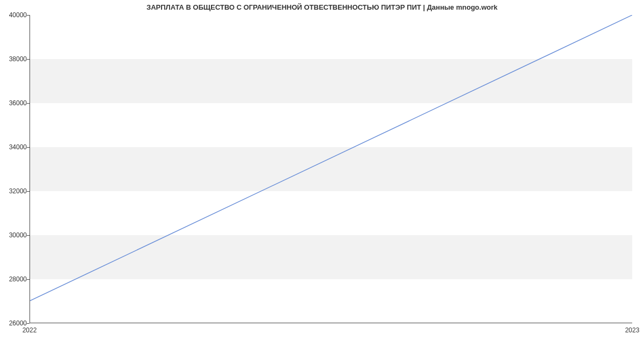 Image resolution: width=644 pixels, height=349 pixels. I want to click on y-tick-mark, so click(28, 323).